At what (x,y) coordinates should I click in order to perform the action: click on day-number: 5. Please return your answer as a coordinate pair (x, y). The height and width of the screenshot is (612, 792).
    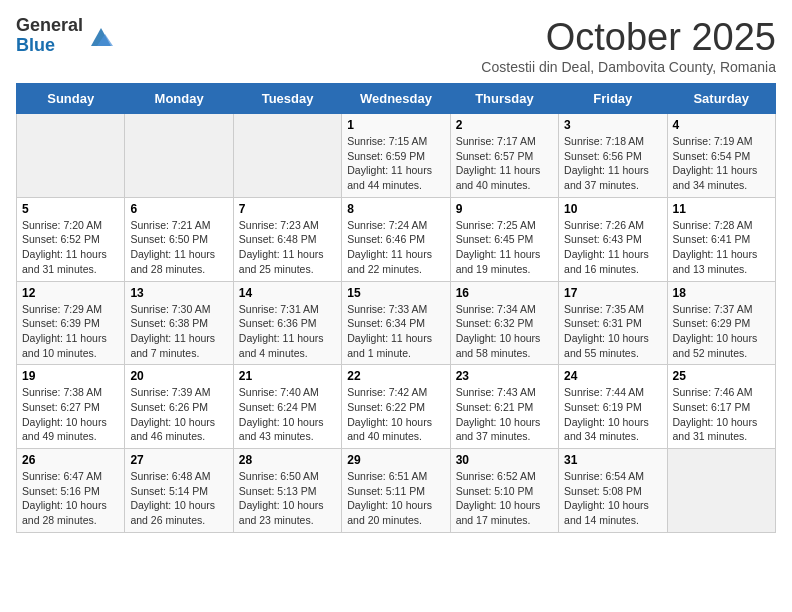
    Looking at the image, I should click on (70, 209).